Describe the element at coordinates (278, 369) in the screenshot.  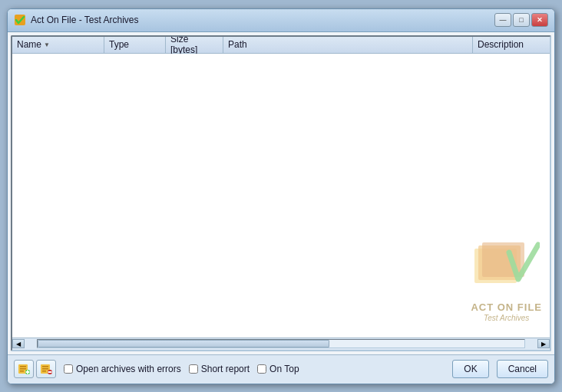
I see `on-top-checkbox-group: On Top` at that location.